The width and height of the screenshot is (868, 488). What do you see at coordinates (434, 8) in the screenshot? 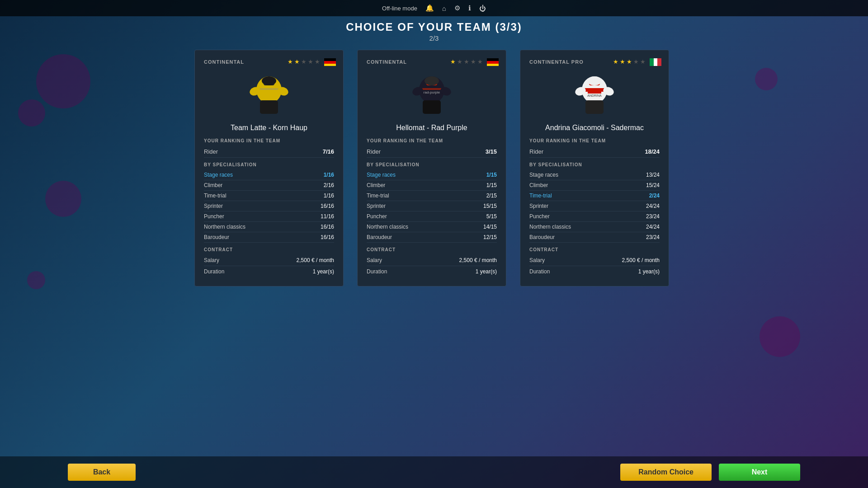
I see `top-bar: Off-line mode 🔔 ⌂ ⚙ ℹ ⏻` at bounding box center [434, 8].